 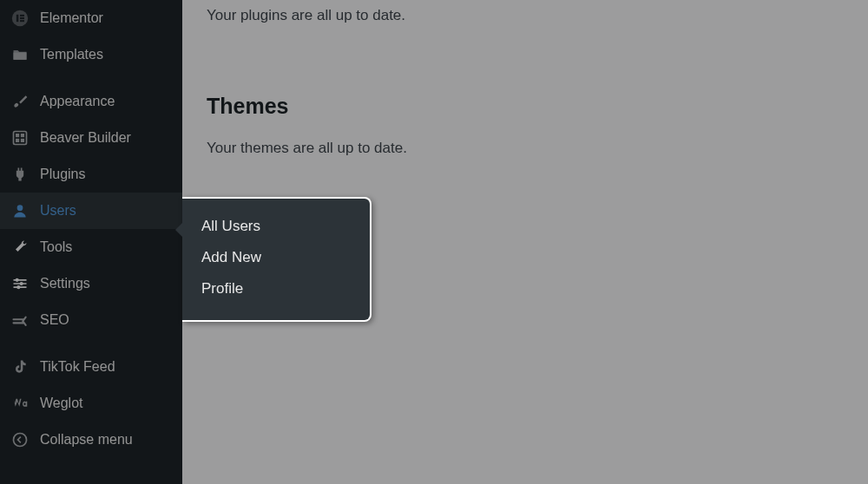 What do you see at coordinates (91, 174) in the screenshot?
I see `sidebar-item-plugins: Plugins` at bounding box center [91, 174].